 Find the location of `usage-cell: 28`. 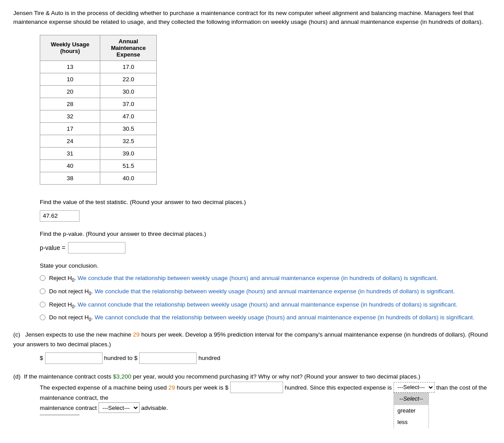

usage-cell: 28 is located at coordinates (70, 104).